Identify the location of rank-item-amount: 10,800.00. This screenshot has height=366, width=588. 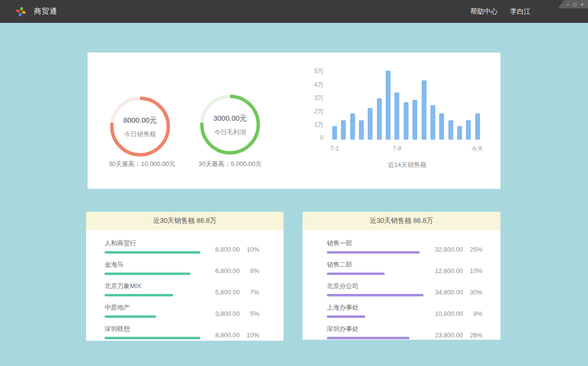
(447, 313).